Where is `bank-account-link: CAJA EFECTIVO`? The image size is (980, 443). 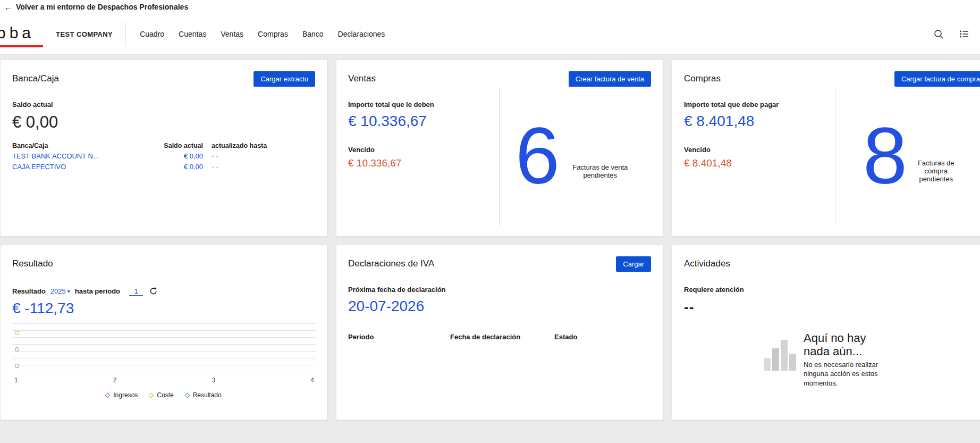 bank-account-link: CAJA EFECTIVO is located at coordinates (75, 167).